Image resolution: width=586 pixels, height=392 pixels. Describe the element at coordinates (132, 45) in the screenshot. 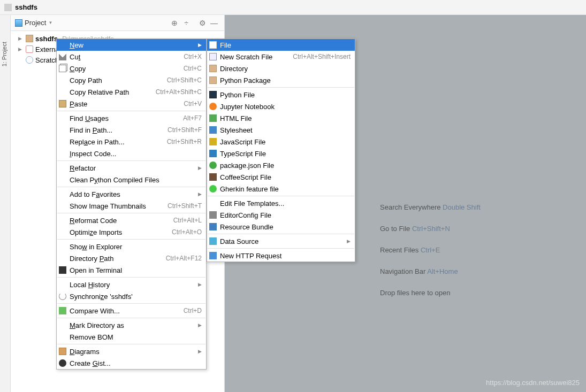

I see `menu-label: New` at that location.